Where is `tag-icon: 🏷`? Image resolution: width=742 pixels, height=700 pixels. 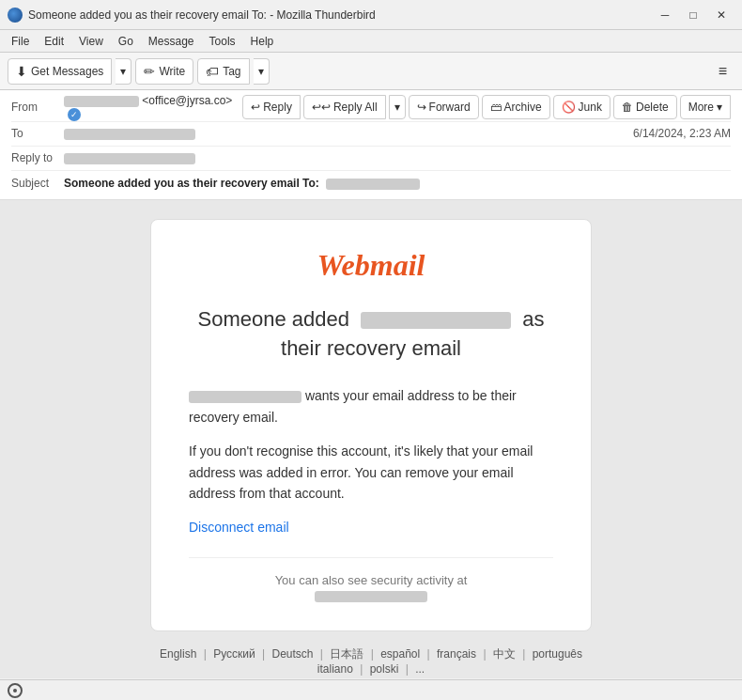
tag-icon: 🏷 is located at coordinates (212, 71).